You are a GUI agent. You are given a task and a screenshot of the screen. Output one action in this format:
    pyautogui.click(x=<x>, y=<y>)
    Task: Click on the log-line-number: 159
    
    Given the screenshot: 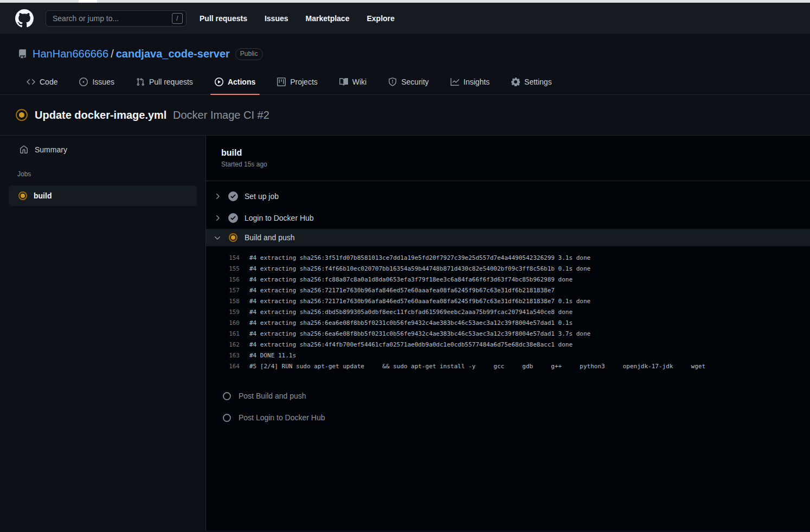 What is the action you would take?
    pyautogui.click(x=223, y=312)
    